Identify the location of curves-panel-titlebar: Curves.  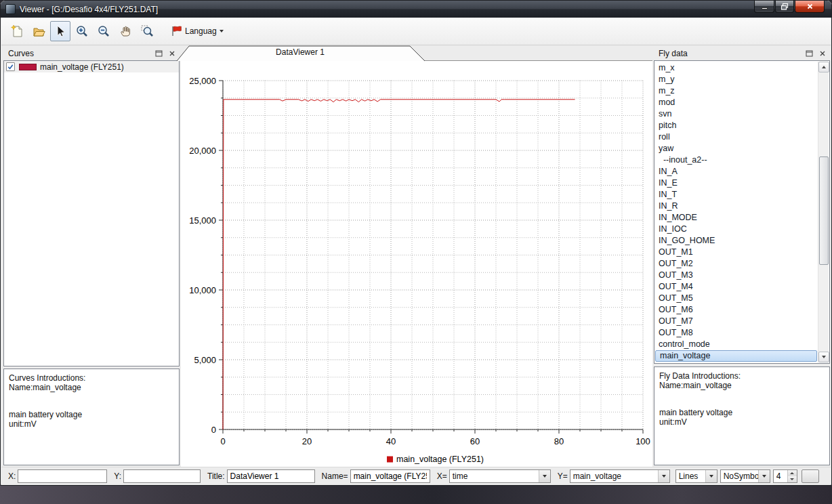
(91, 53).